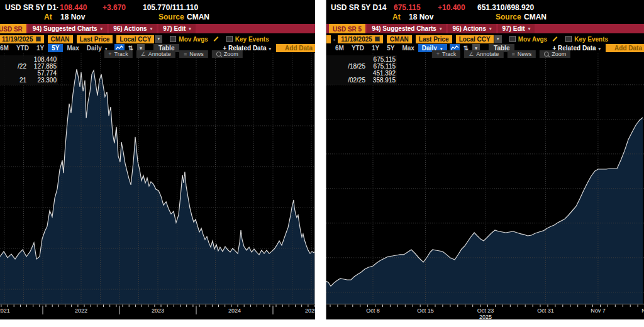 Image resolution: width=644 pixels, height=327 pixels. I want to click on day-range: 651.310/698.920, so click(506, 8).